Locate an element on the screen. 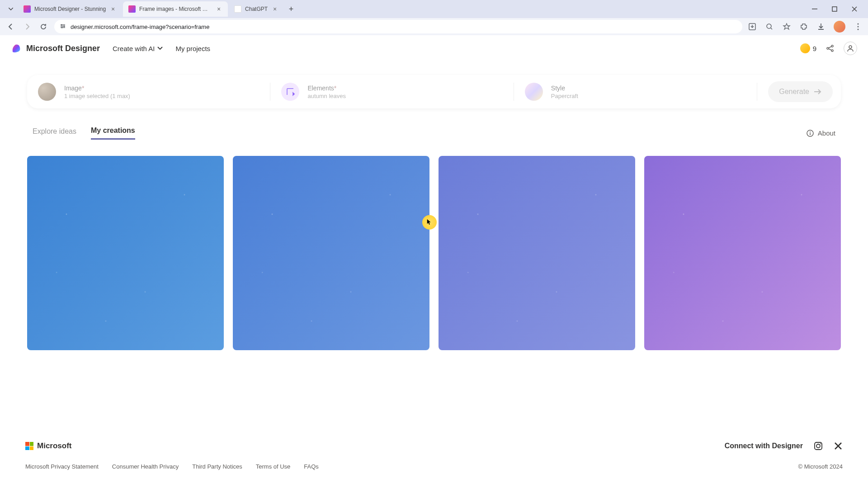 The height and width of the screenshot is (488, 868). style-thumbnail is located at coordinates (534, 92).